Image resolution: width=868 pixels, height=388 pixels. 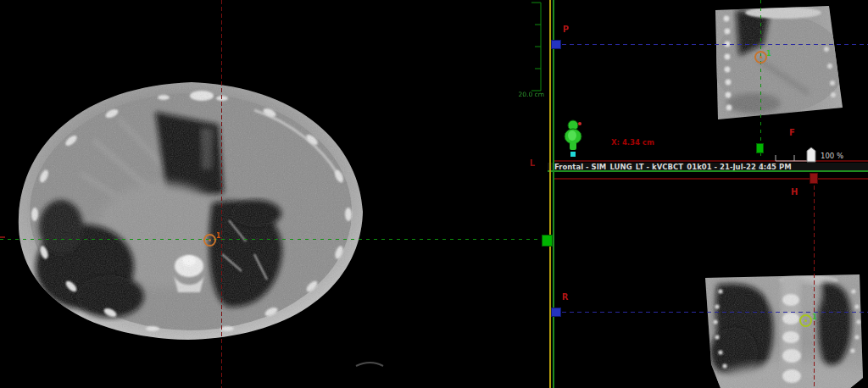 I want to click on sagittal-crosshair-horizontal-blue, so click(x=711, y=44).